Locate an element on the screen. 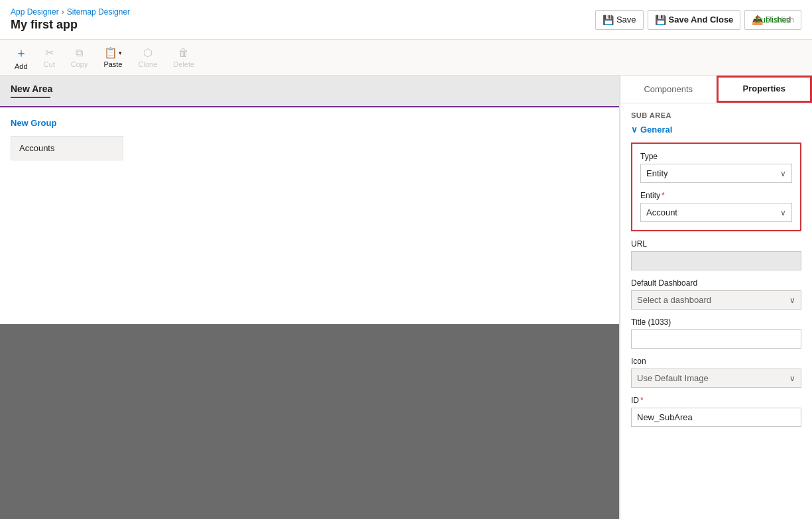 The width and height of the screenshot is (812, 519). url-field-group: URL is located at coordinates (716, 255).